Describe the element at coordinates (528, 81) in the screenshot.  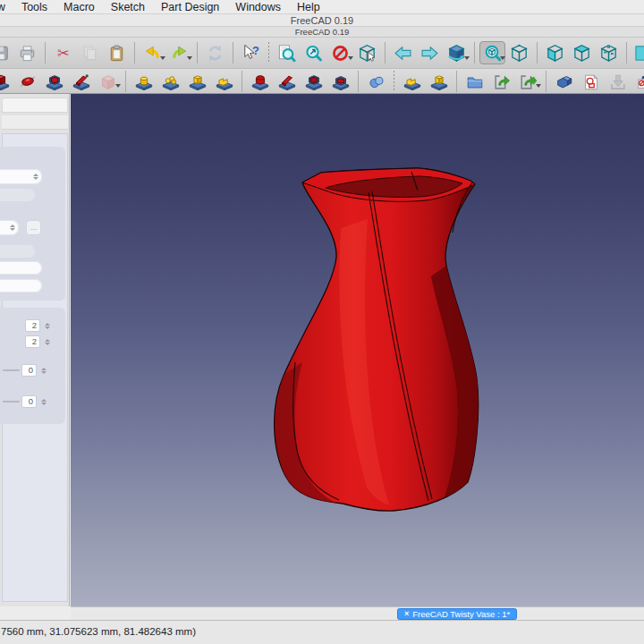
I see `export-as-icon` at that location.